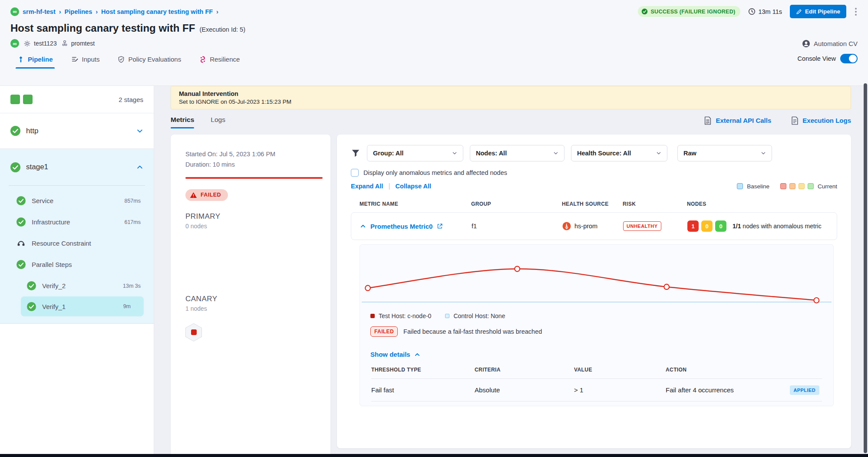 The height and width of the screenshot is (457, 868). What do you see at coordinates (157, 12) in the screenshot?
I see `breadcrumb-pipeline-name: Host sampling canary testing with FF` at bounding box center [157, 12].